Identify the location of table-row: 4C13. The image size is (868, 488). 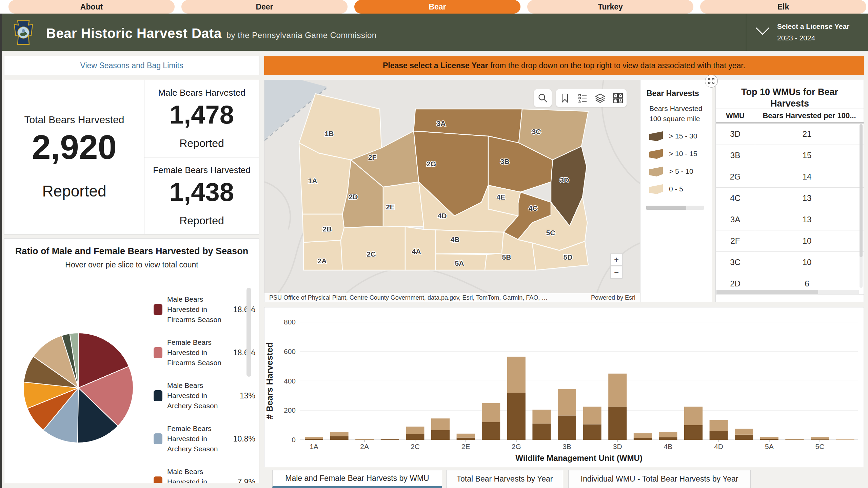
(790, 198).